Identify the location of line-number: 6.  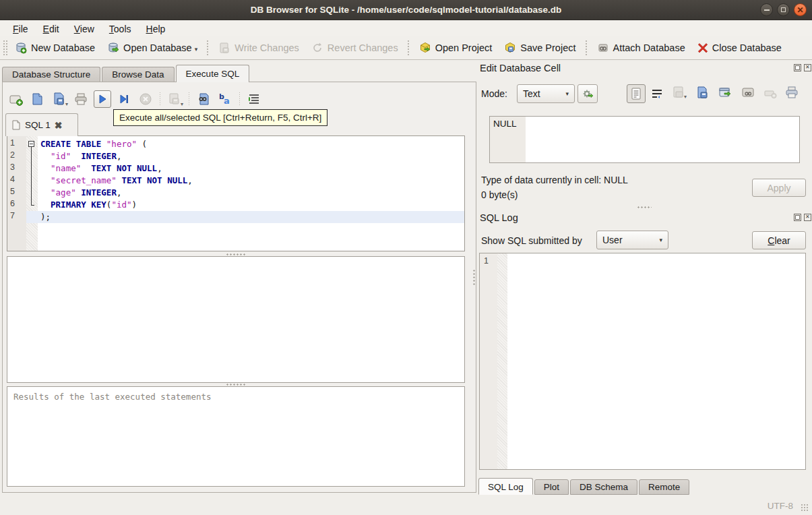
(17, 205).